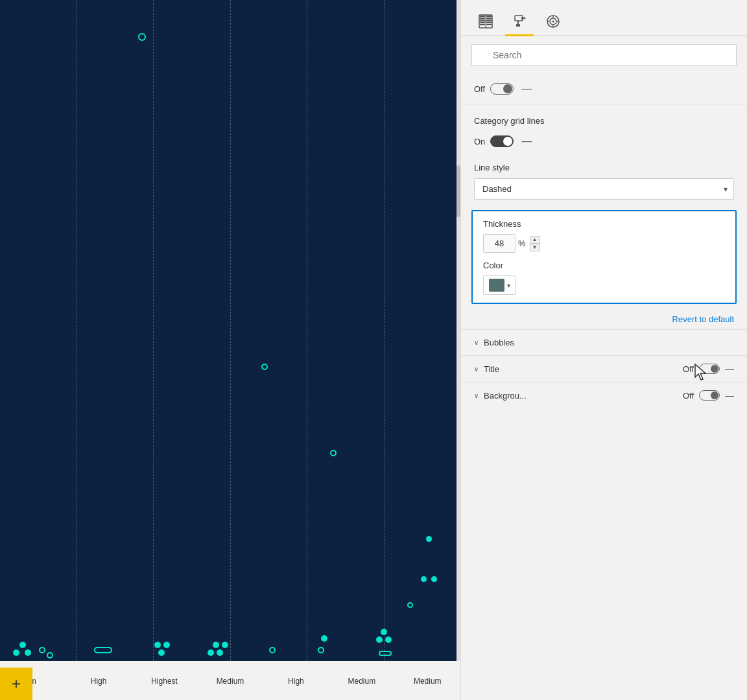  Describe the element at coordinates (476, 369) in the screenshot. I see `title-collapse-icon: ∨` at that location.